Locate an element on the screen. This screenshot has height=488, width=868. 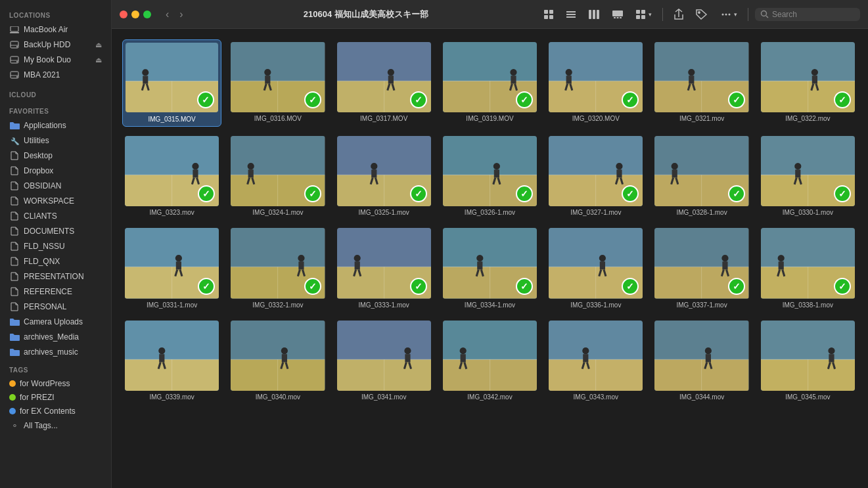
sidebar-item-presentation: PRESENTATION is located at coordinates (55, 277).